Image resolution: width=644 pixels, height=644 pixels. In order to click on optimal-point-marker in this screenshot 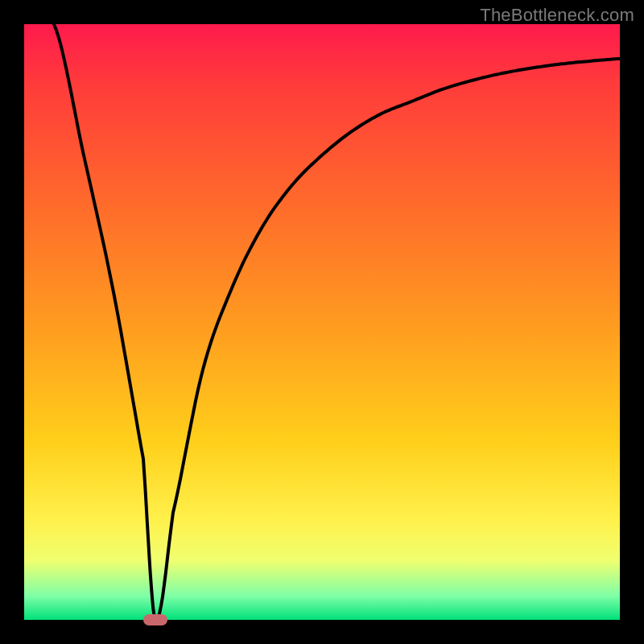, I will do `click(155, 620)`.